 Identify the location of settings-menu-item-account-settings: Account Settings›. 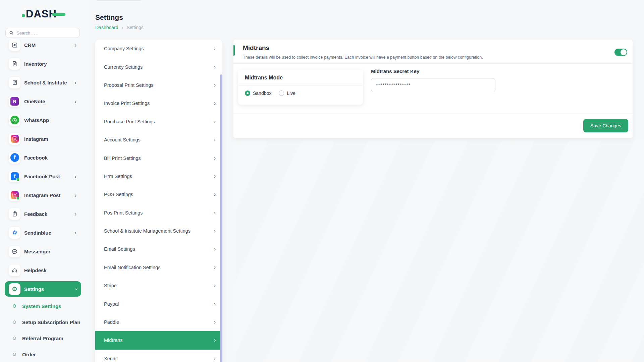
(159, 140).